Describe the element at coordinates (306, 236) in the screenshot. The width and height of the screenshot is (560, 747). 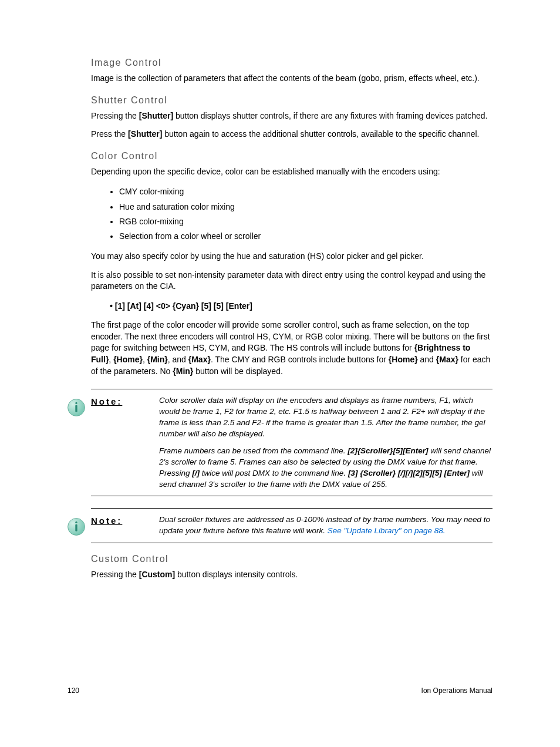
I see `list-item: Selection from a color wheel or scroller` at that location.